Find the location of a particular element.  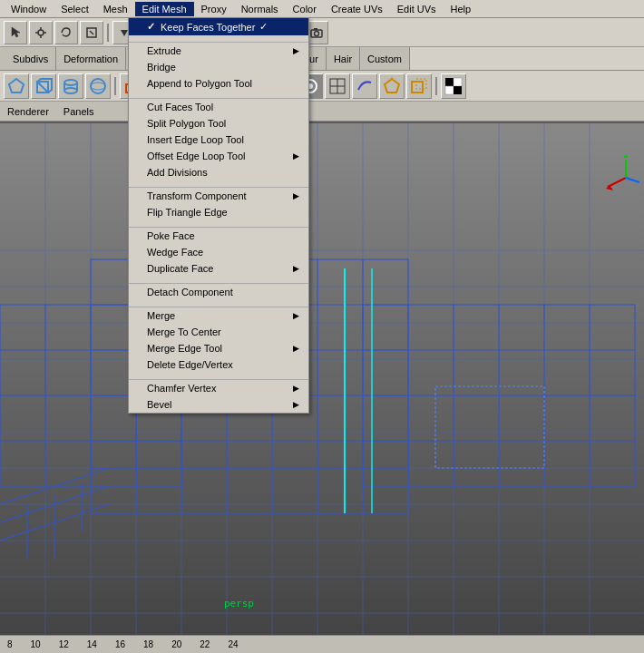

ruler-num-8: 8 is located at coordinates (10, 644).